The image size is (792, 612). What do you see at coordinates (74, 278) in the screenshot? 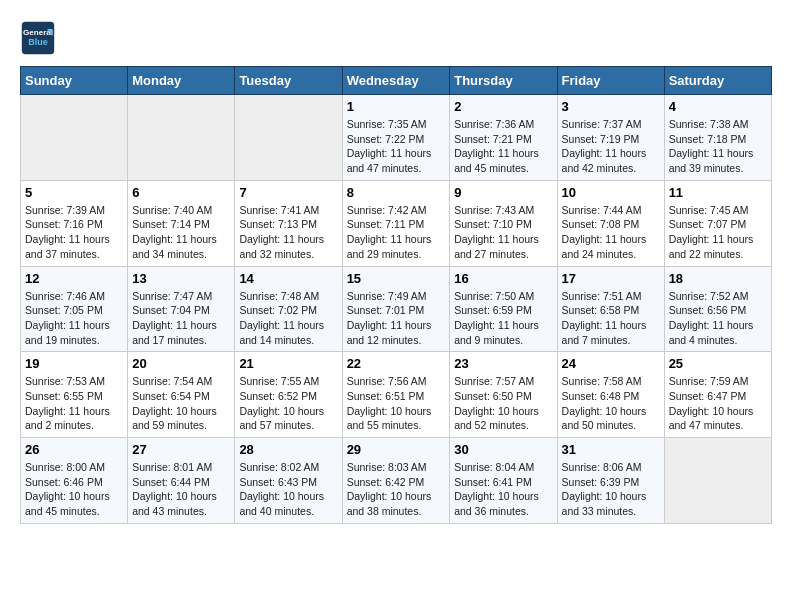
I see `day-number: 12` at bounding box center [74, 278].